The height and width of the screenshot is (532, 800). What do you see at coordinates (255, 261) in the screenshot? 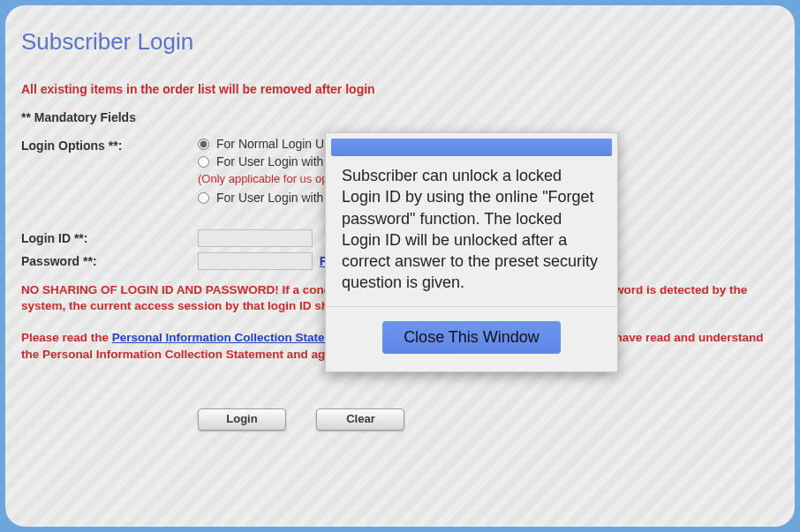
I see `password-input` at bounding box center [255, 261].